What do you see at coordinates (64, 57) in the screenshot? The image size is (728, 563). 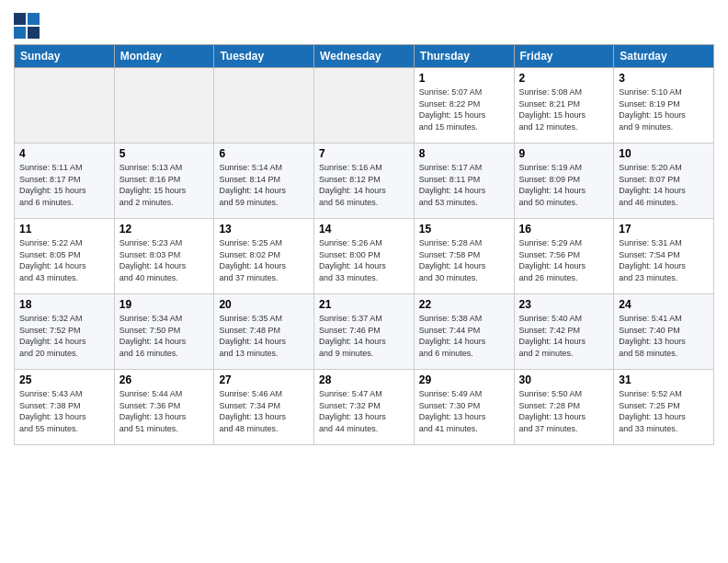 I see `weekday-header-sunday: Sunday` at bounding box center [64, 57].